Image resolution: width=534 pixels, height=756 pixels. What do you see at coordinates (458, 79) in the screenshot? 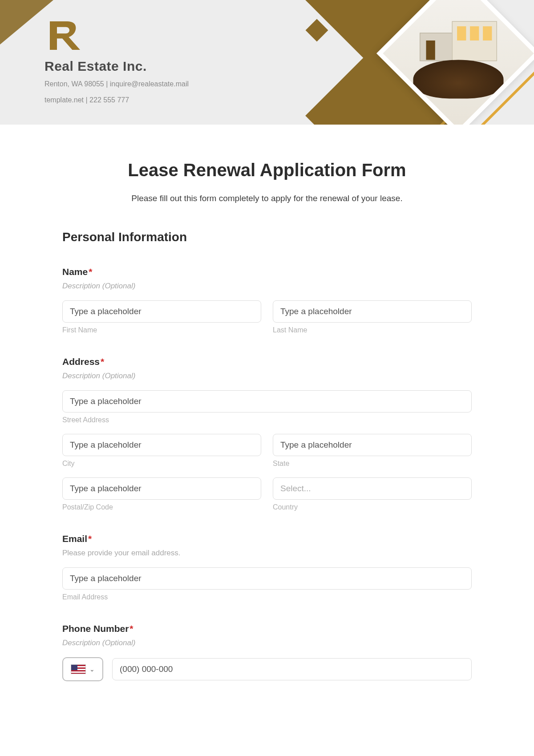
I see `hand-illustration` at bounding box center [458, 79].